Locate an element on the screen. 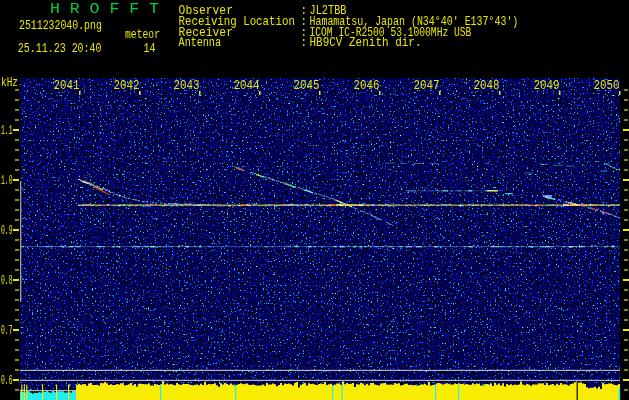  svg-text: meteor is located at coordinates (142, 34).